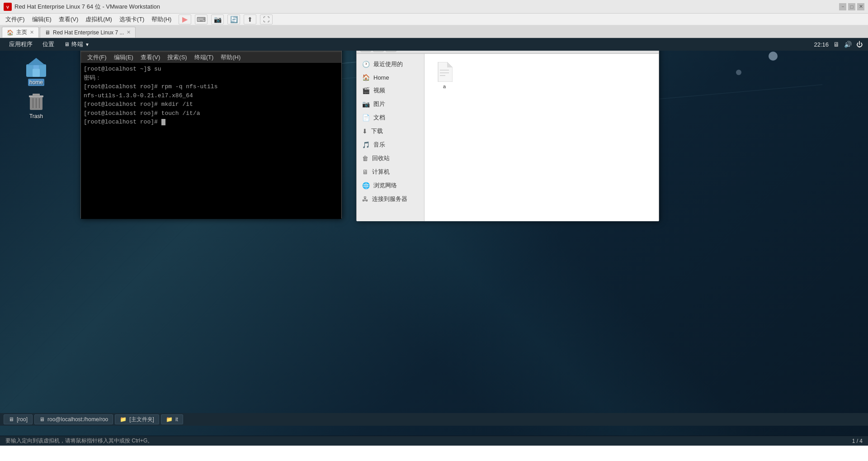 This screenshot has width=868, height=461. Describe the element at coordinates (69, 19) in the screenshot. I see `menu-view: 查看(V)` at that location.